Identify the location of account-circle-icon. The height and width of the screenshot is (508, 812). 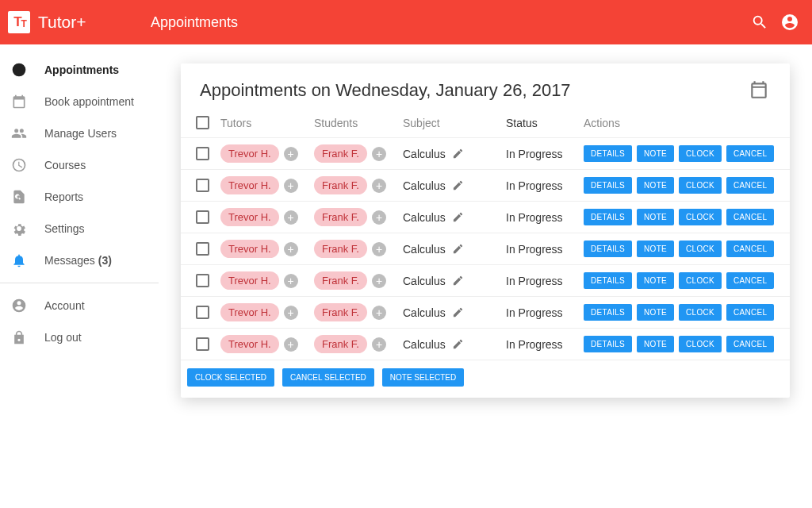
(790, 22).